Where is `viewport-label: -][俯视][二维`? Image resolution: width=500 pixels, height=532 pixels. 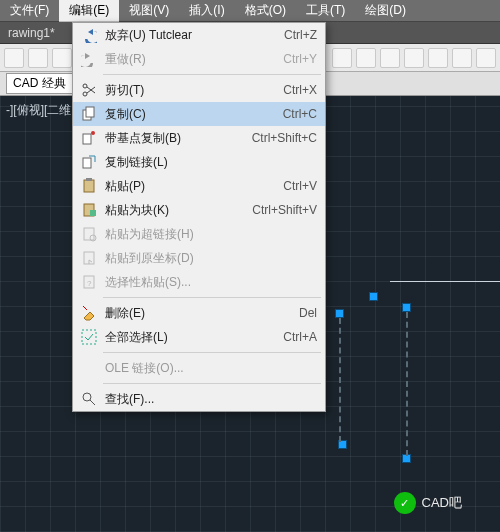 viewport-label: -][俯视][二维 is located at coordinates (38, 110).